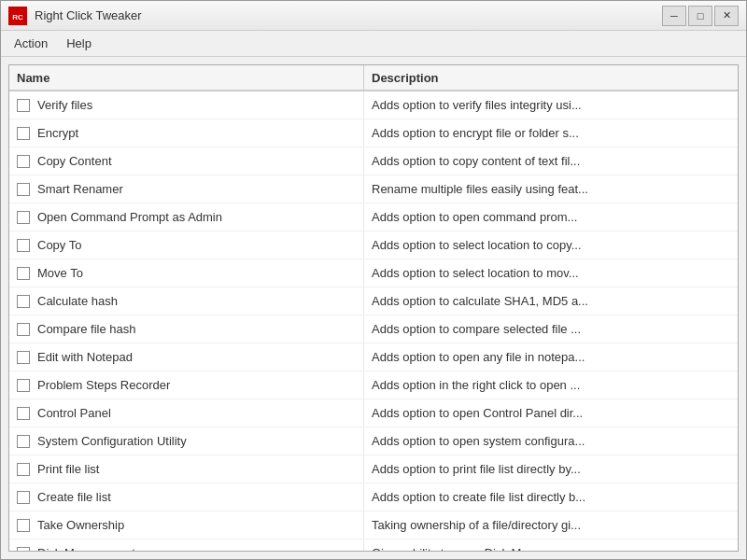 Image resolution: width=747 pixels, height=560 pixels. Describe the element at coordinates (87, 329) in the screenshot. I see `row-name-text: Compare file hash` at that location.